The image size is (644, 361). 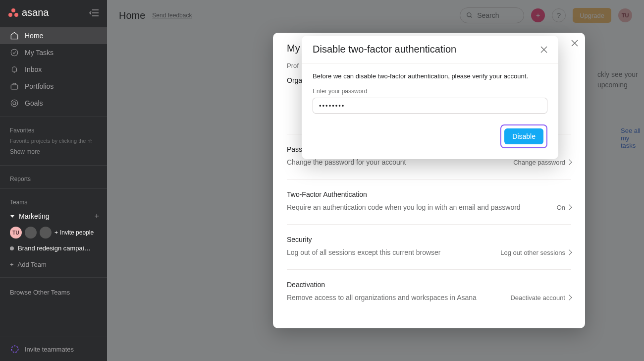 What do you see at coordinates (346, 162) in the screenshot?
I see `section-desc: Change the password for your account` at bounding box center [346, 162].